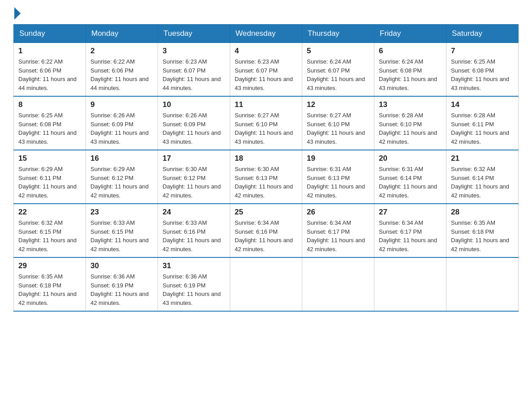 The image size is (532, 411). What do you see at coordinates (122, 177) in the screenshot?
I see `calendar-cell: 16Sunrise: 6:29 AMSunset: 6:12 PMDayligh…` at bounding box center [122, 177].